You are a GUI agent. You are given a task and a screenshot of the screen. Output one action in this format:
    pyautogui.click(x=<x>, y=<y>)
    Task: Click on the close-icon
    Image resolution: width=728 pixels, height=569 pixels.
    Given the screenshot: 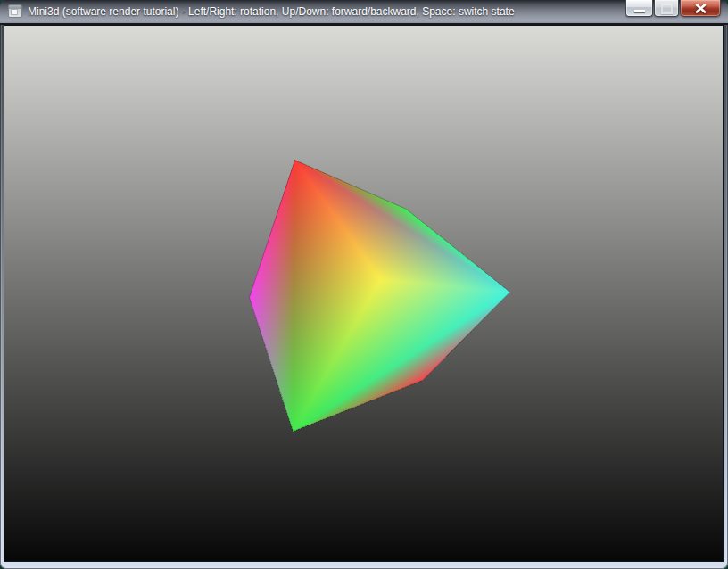 What is the action you would take?
    pyautogui.click(x=701, y=9)
    